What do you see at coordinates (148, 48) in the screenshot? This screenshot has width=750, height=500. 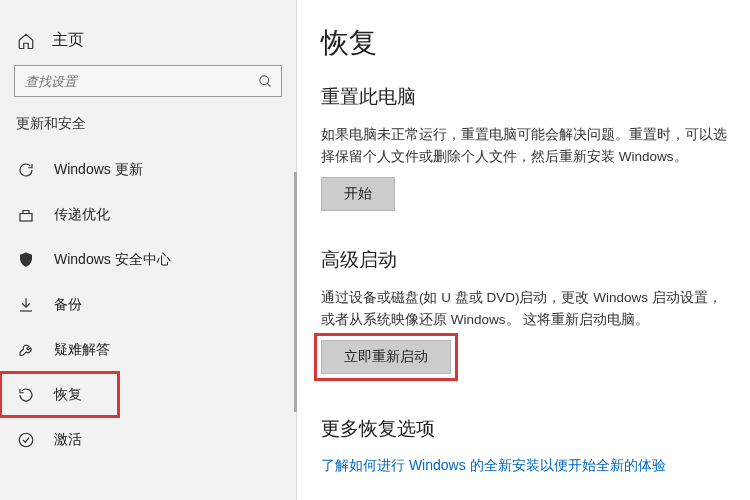 I see `sidebar-home: 主页` at bounding box center [148, 48].